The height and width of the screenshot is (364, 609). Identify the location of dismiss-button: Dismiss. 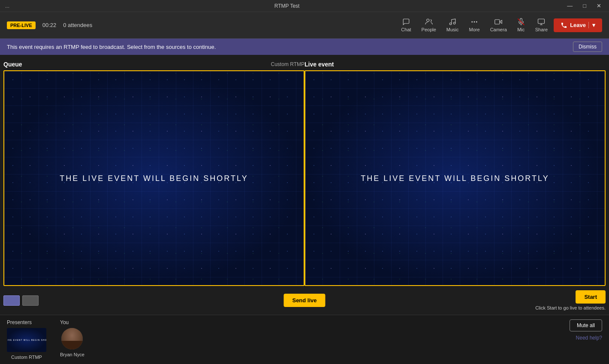
(588, 47).